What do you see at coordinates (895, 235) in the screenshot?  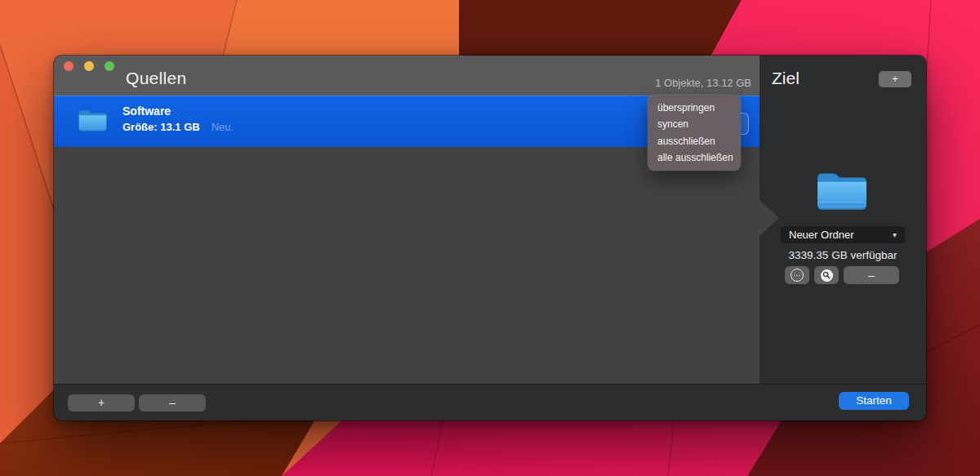 I see `chevron-down-icon: ▾` at bounding box center [895, 235].